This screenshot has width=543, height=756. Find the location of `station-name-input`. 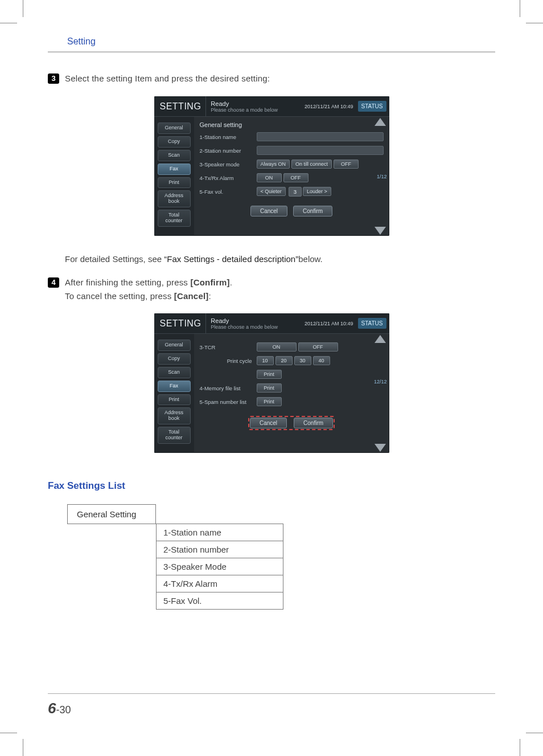

station-name-input is located at coordinates (320, 137).